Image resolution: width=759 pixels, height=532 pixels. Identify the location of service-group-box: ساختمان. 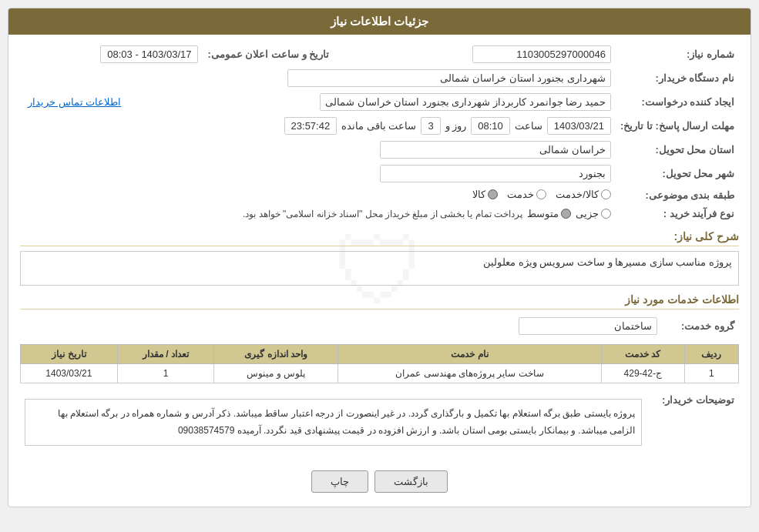
(588, 326).